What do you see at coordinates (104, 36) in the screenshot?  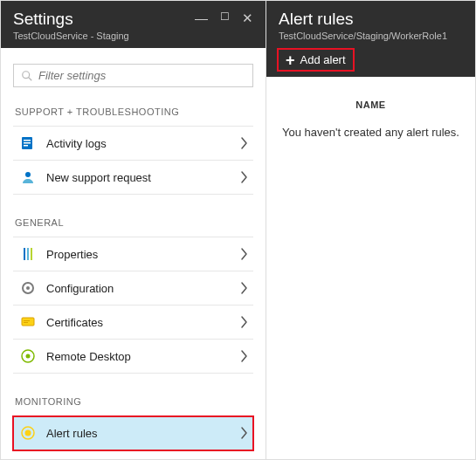 I see `settings-subtitle: TestCloudService - Staging` at bounding box center [104, 36].